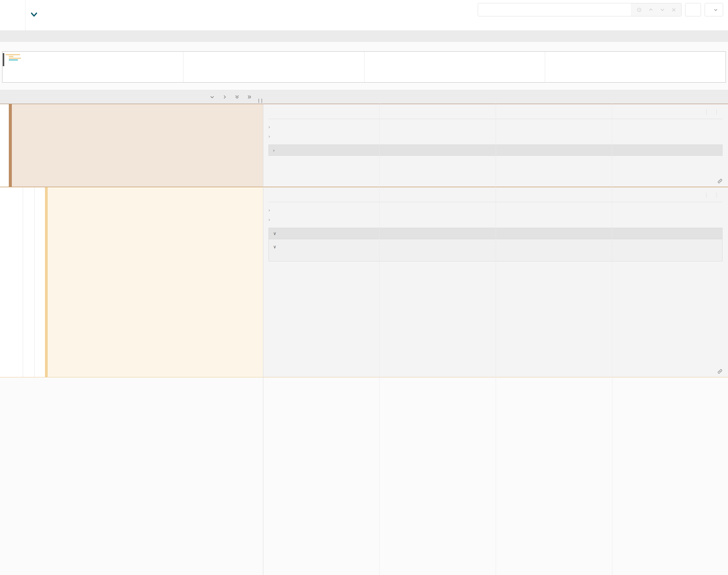 This screenshot has width=728, height=575. Describe the element at coordinates (714, 10) in the screenshot. I see `trace-view-select` at that location.